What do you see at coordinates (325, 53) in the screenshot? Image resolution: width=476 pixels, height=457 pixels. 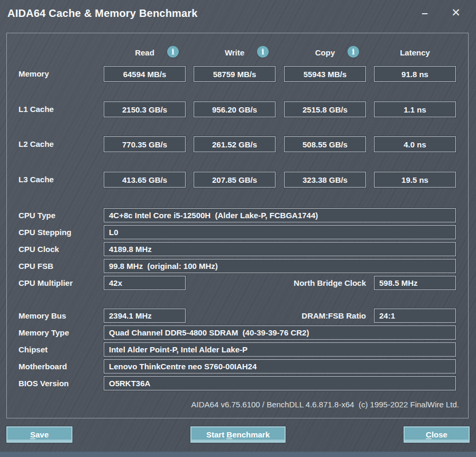 I see `column-header-copy-label: Copy` at bounding box center [325, 53].